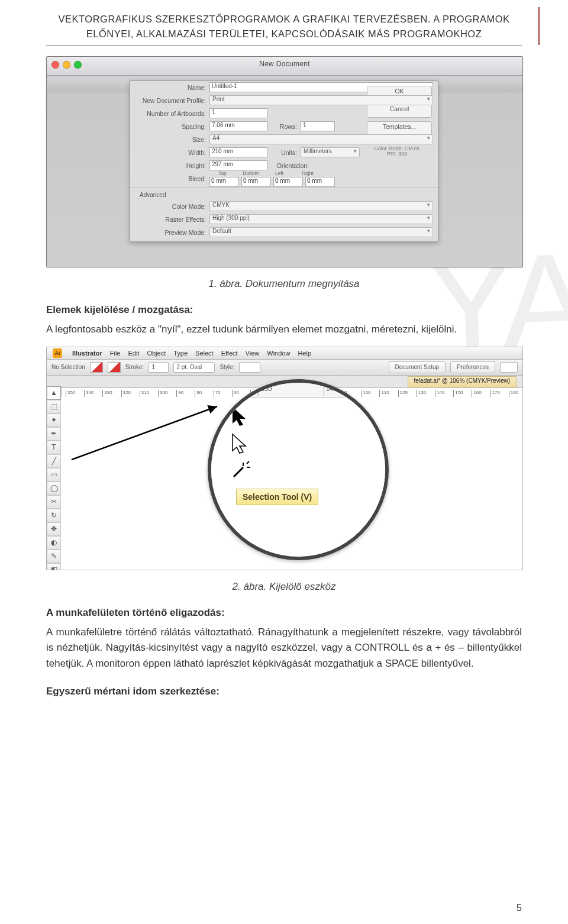 Image resolution: width=568 pixels, height=924 pixels. What do you see at coordinates (180, 353) in the screenshot?
I see `menu-type: Type` at bounding box center [180, 353].